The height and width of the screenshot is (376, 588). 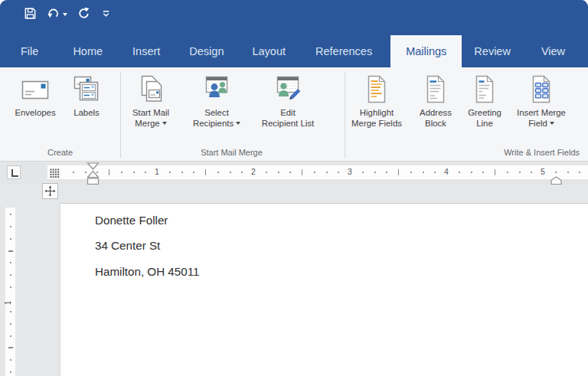 I want to click on button-label: Greeting, so click(x=485, y=113).